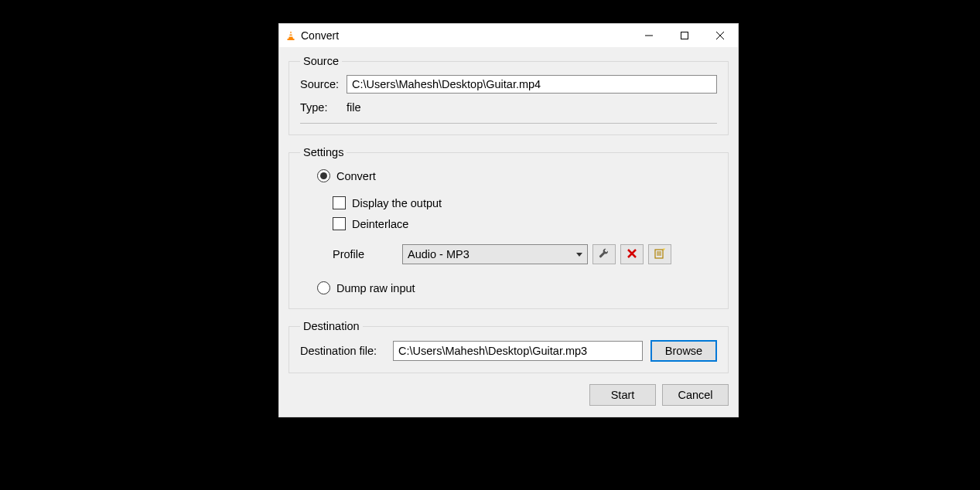 The height and width of the screenshot is (490, 980). I want to click on deinterlace-checkbox, so click(339, 224).